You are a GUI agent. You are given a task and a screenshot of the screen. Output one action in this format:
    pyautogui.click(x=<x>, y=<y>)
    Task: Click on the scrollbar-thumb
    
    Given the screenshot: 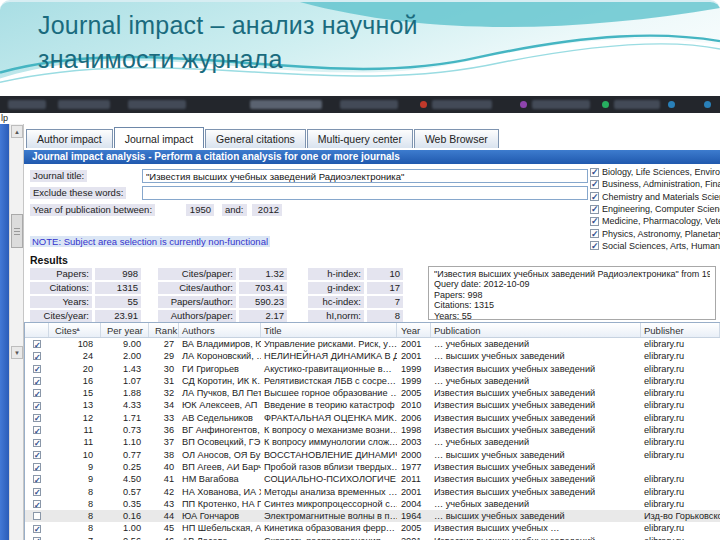 What is the action you would take?
    pyautogui.click(x=17, y=231)
    